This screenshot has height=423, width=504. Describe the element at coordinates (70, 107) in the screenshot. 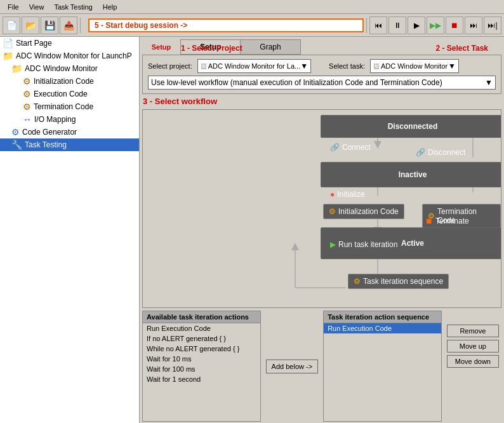

I see `sidebar-item-term-code: ⚙ Termination Code` at that location.